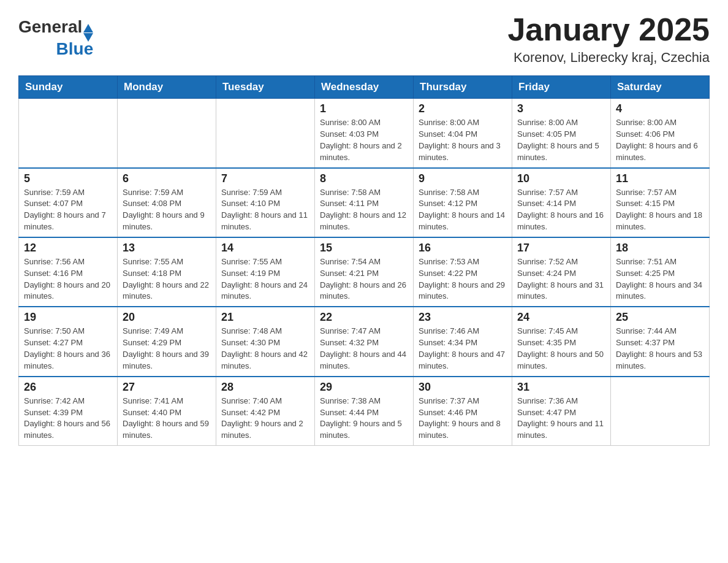 The height and width of the screenshot is (563, 728). Describe the element at coordinates (561, 248) in the screenshot. I see `day-number: 17` at that location.